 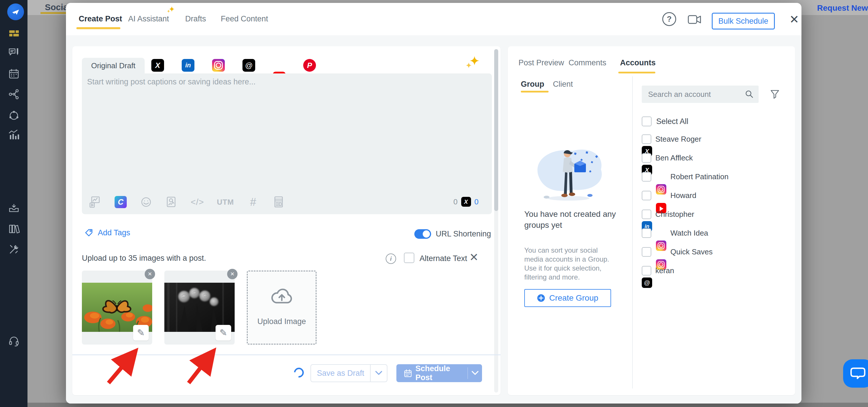 What do you see at coordinates (409, 258) in the screenshot?
I see `alternate-text-checkbox` at bounding box center [409, 258].